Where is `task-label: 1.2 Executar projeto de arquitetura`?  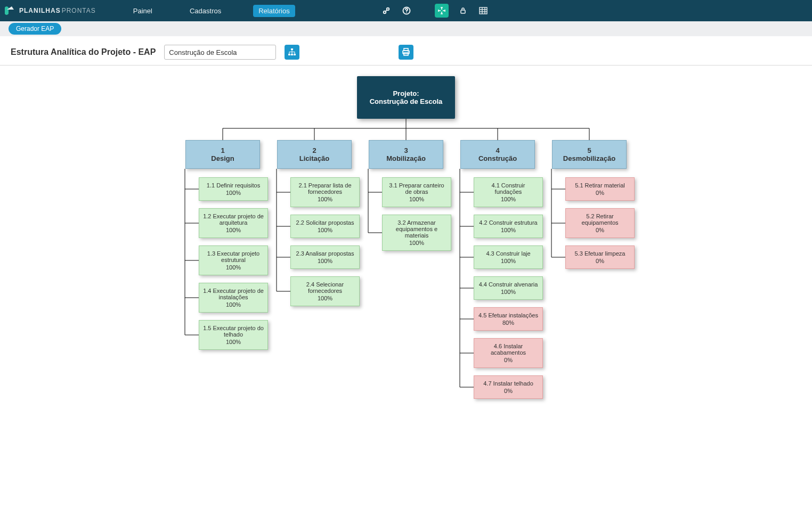
task-label: 1.2 Executar projeto de arquitetura is located at coordinates (233, 219).